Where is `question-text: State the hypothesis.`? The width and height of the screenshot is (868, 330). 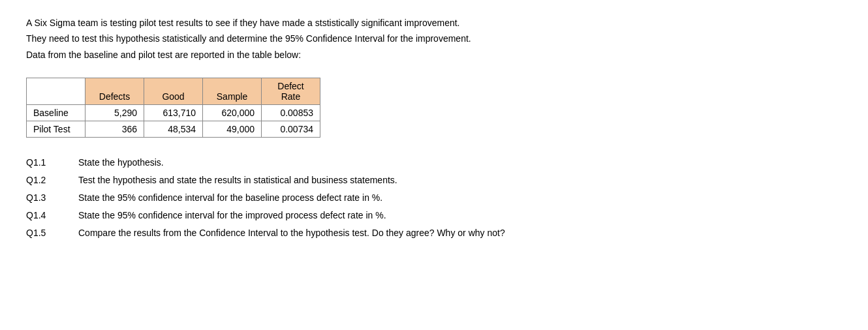 question-text: State the hypothesis. is located at coordinates (121, 163).